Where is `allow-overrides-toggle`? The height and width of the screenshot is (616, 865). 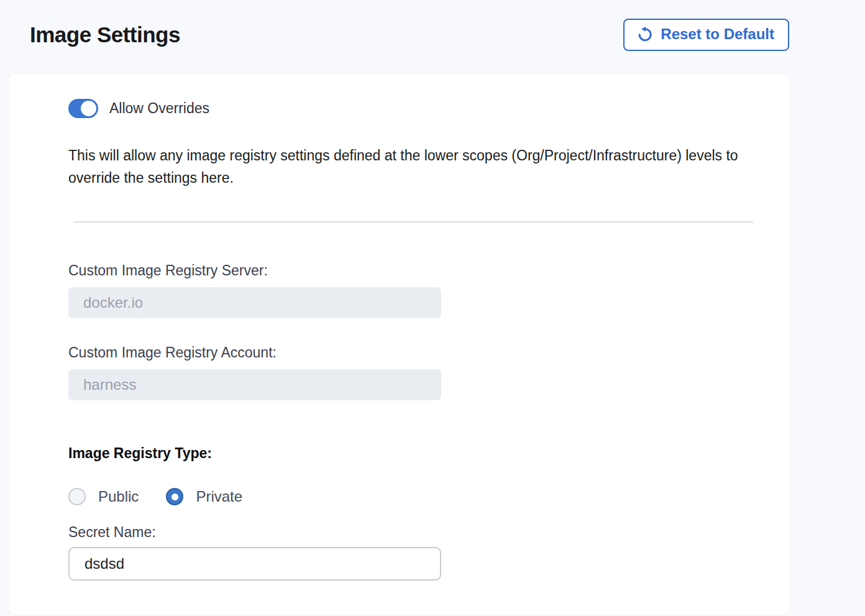
allow-overrides-toggle is located at coordinates (83, 108).